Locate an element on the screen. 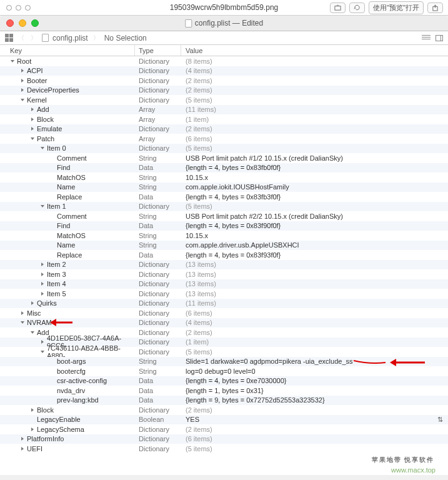  cell-key: Item 4 is located at coordinates (67, 284).